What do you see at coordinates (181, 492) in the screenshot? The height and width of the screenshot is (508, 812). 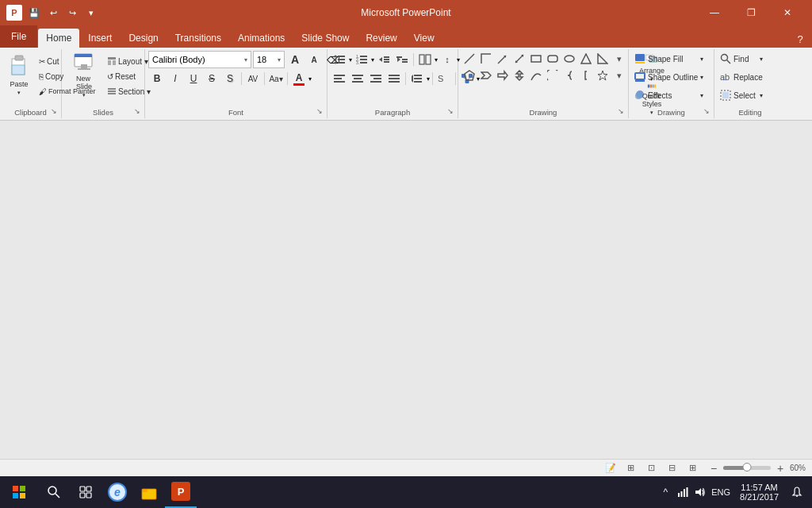 I see `taskbar-powerpoint-icon: P` at bounding box center [181, 492].